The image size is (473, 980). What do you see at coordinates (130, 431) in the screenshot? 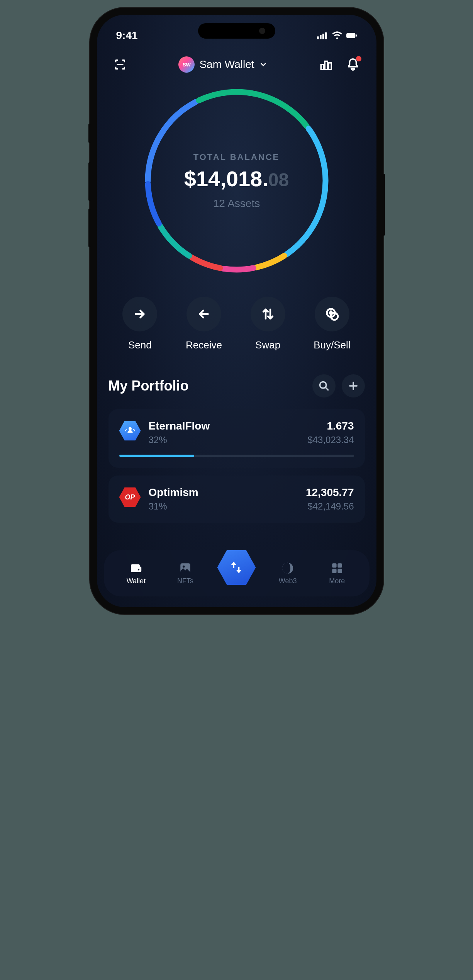
I see `eternalflow-icon` at bounding box center [130, 431].